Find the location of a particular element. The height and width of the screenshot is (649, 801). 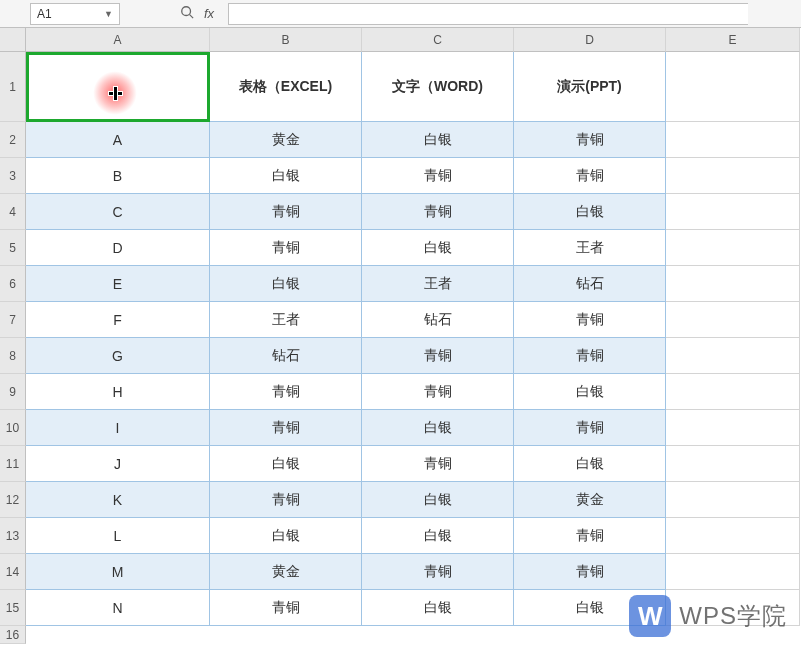

cell-D4: 白银 is located at coordinates (590, 212).